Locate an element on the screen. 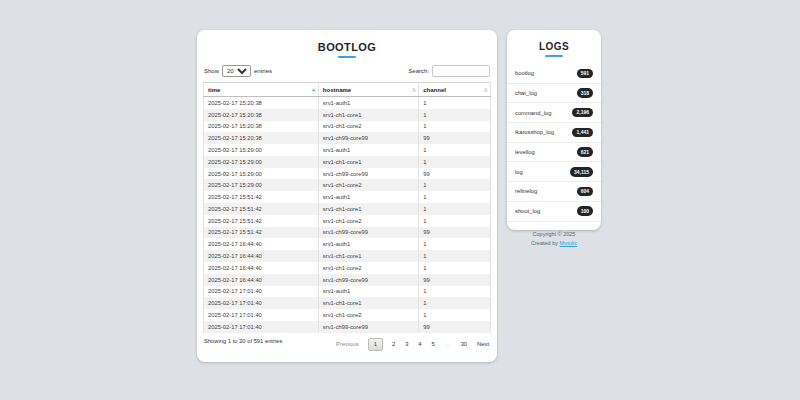 Image resolution: width=800 pixels, height=400 pixels. table-row: 2025-02-17 15:51:42 srv1-ch99-core99 99 is located at coordinates (348, 233).